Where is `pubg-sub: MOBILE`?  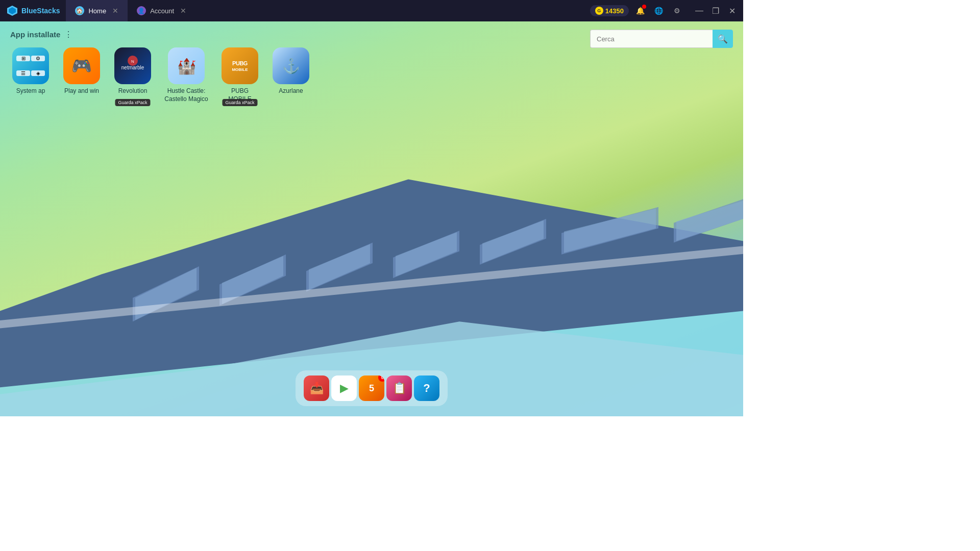 pubg-sub: MOBILE is located at coordinates (240, 69).